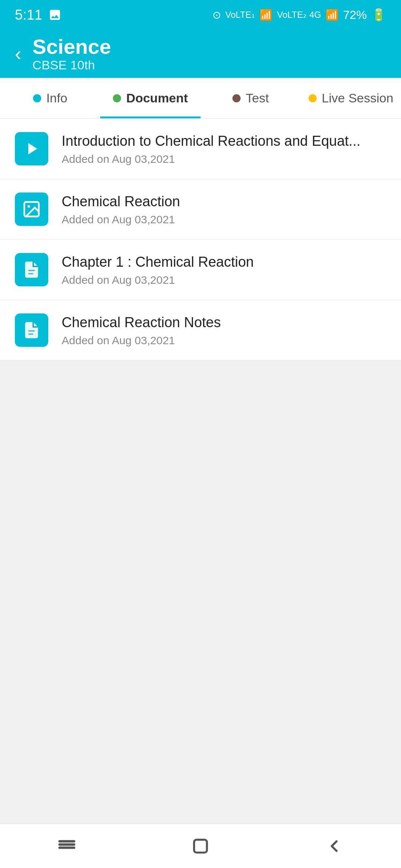  I want to click on signal-bars2: 📶, so click(332, 15).